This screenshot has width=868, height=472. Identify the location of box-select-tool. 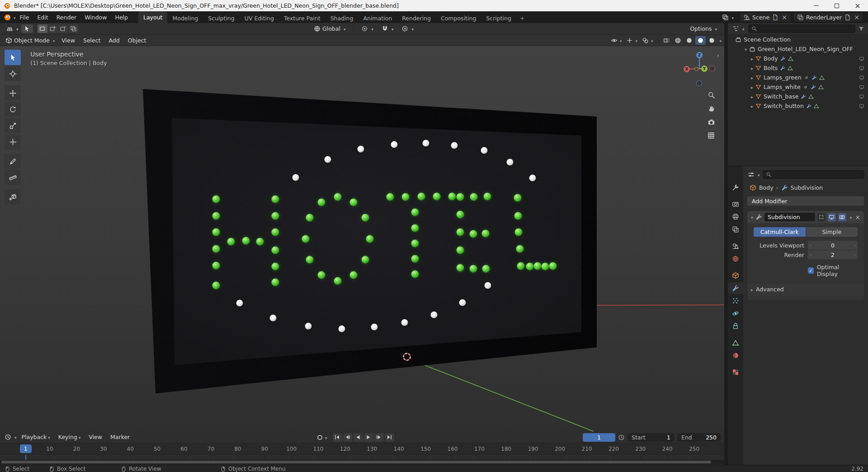
(13, 57).